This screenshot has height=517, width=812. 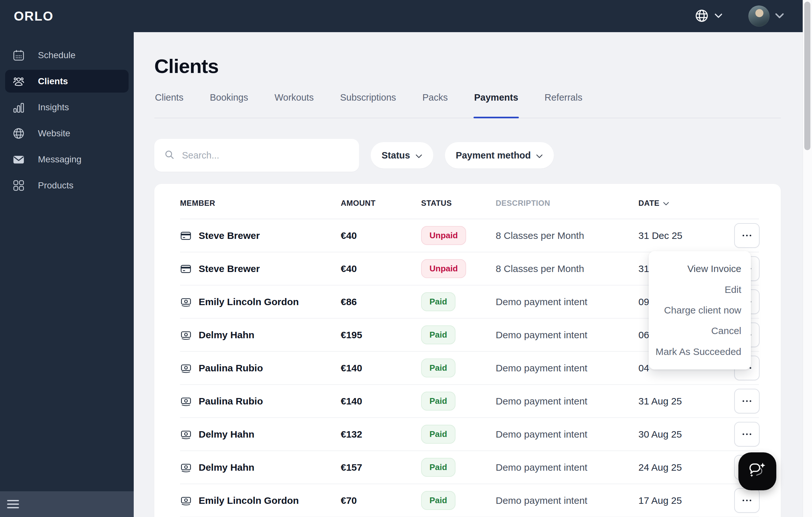 What do you see at coordinates (766, 16) in the screenshot?
I see `account-menu-button` at bounding box center [766, 16].